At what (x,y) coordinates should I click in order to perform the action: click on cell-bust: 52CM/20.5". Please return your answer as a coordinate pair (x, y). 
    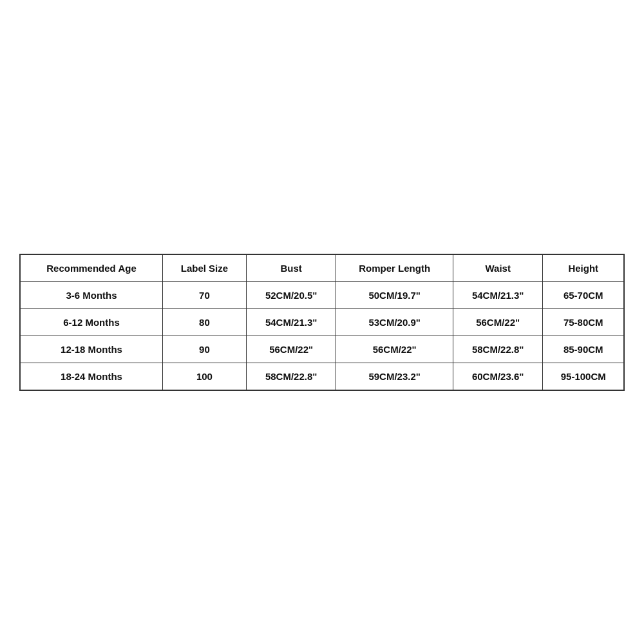
    Looking at the image, I should click on (291, 295).